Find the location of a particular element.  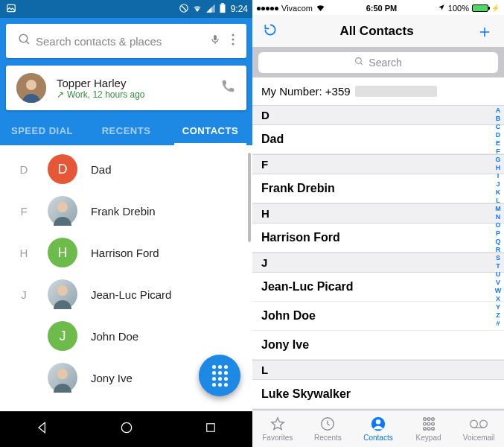

tab-recents: Recents is located at coordinates (328, 429).